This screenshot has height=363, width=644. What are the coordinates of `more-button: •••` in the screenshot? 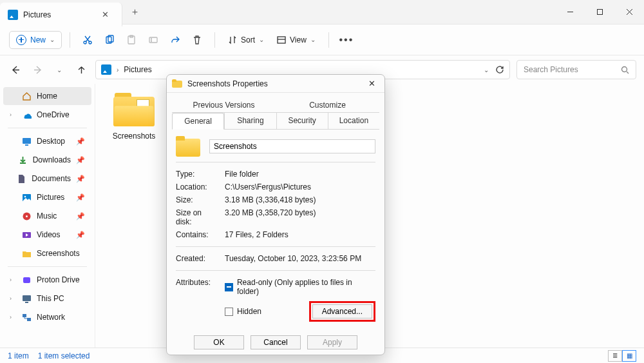 It's located at (346, 40).